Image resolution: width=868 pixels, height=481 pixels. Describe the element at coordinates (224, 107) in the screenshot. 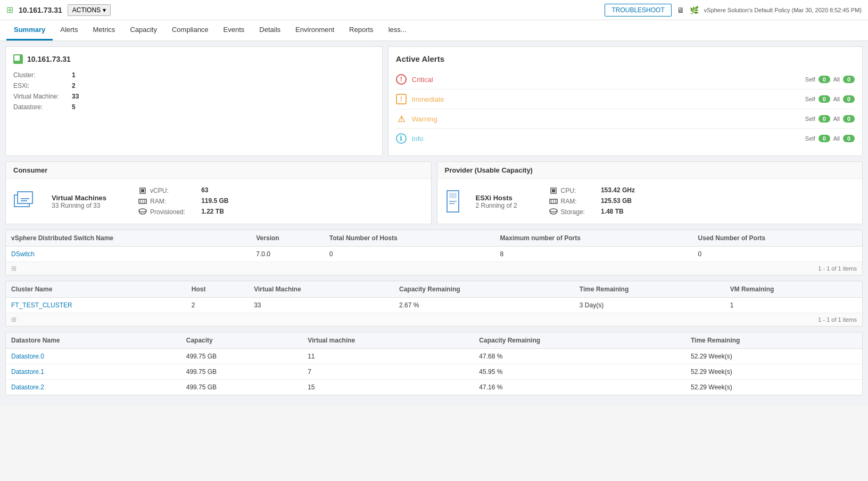

I see `datastore-value: 5` at that location.